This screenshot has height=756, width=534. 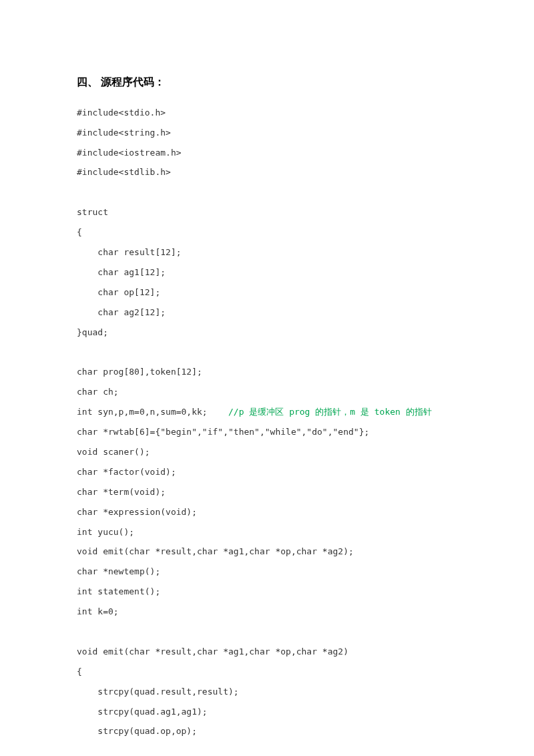 What do you see at coordinates (417, 411) in the screenshot?
I see `code-comment: 的指针` at bounding box center [417, 411].